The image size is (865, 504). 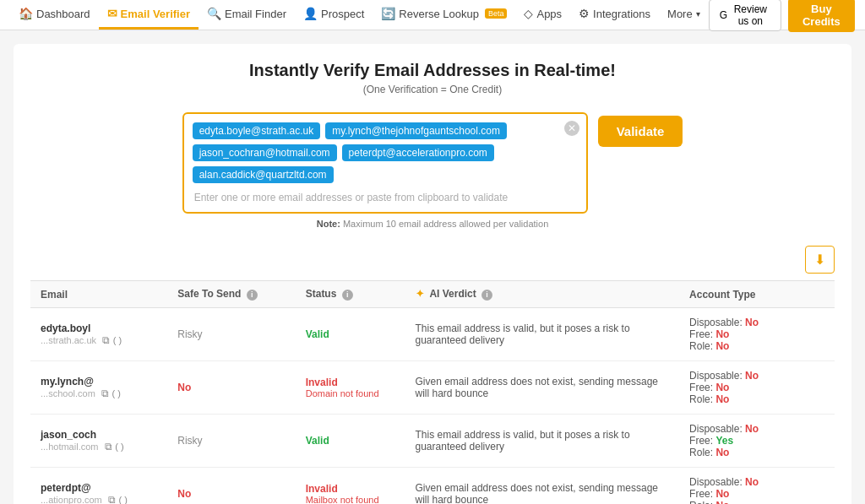 I want to click on buy-credits-button: Buy Credits, so click(x=821, y=16).